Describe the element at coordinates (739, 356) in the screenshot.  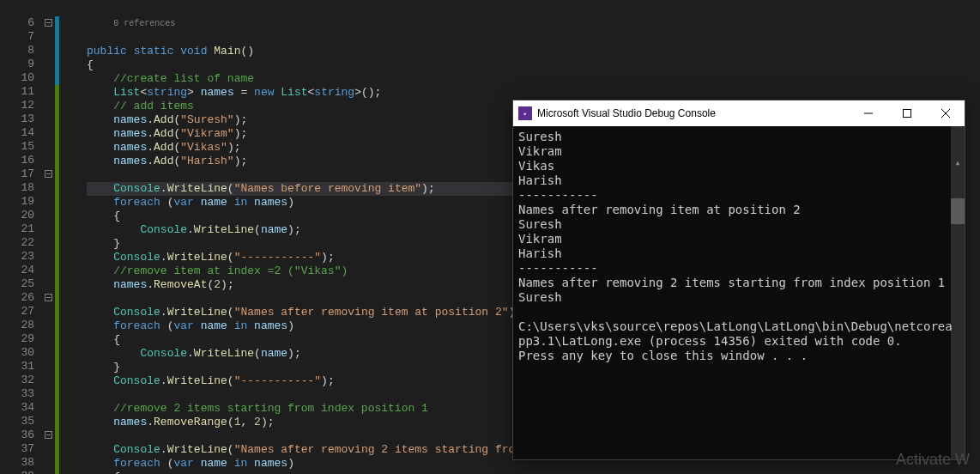
I see `console-line: Press any key to close this window . . .` at that location.